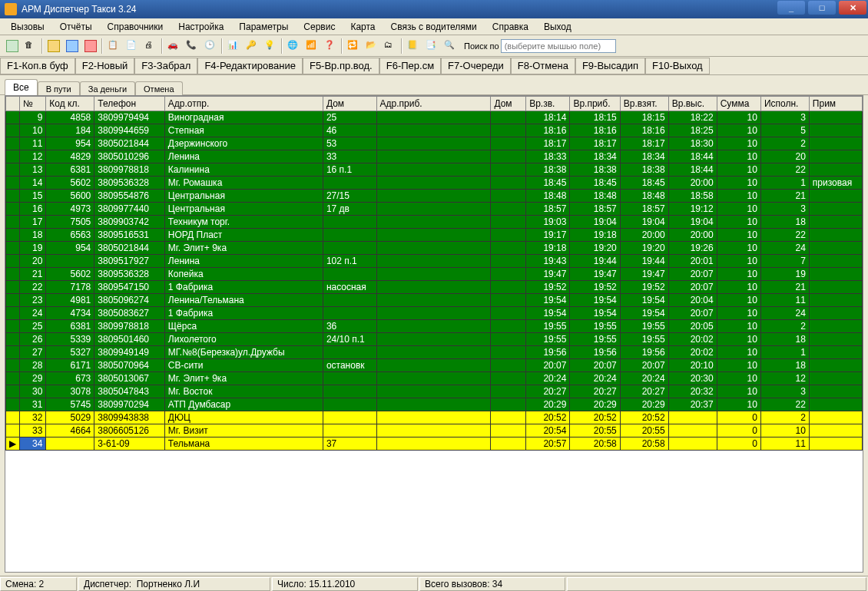  What do you see at coordinates (785, 118) in the screenshot?
I see `cell: 3` at bounding box center [785, 118].